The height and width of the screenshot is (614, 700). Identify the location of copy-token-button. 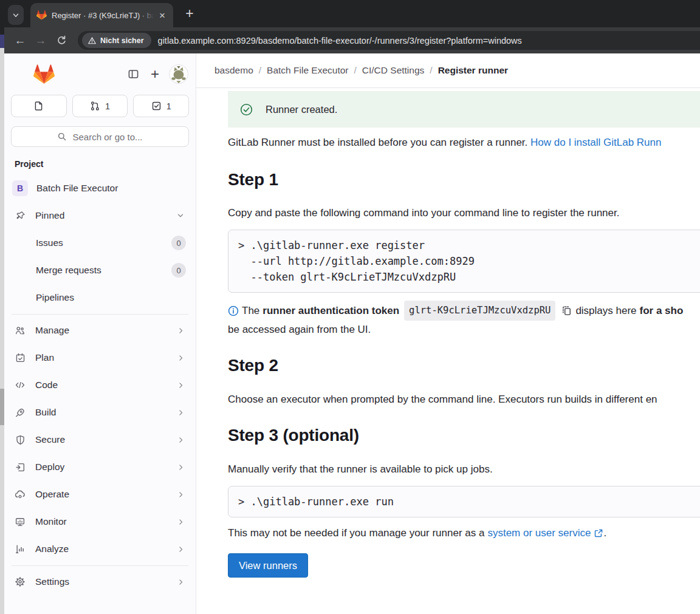
(566, 311).